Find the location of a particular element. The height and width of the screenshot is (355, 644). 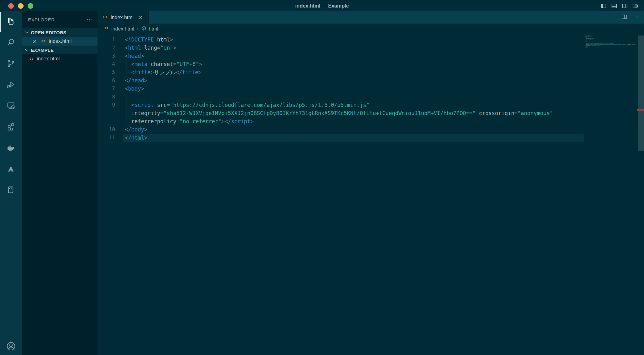

line-number: 3 is located at coordinates (106, 56).